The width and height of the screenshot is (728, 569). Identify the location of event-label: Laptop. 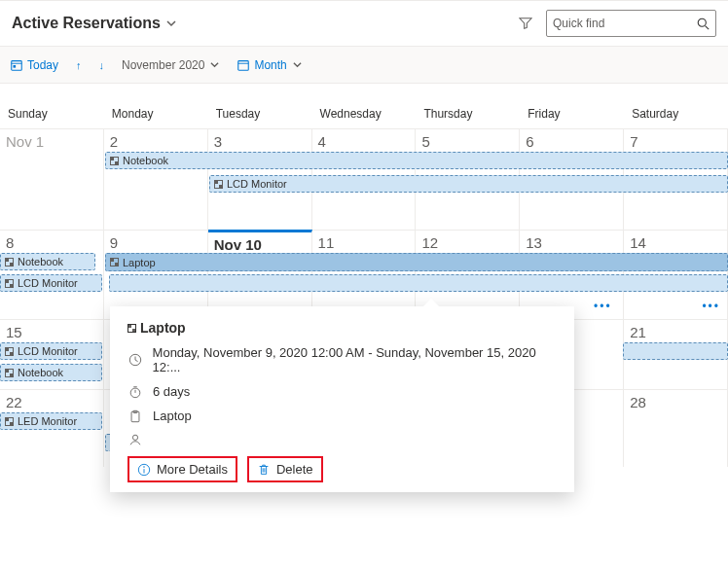
(139, 263).